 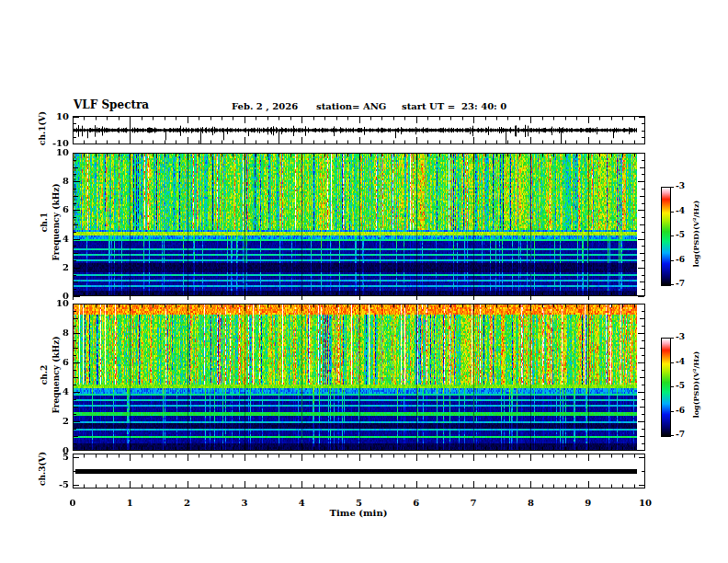 I want to click on colorbar-spec2-label: log(PSD)(V²/Hz), so click(x=696, y=385).